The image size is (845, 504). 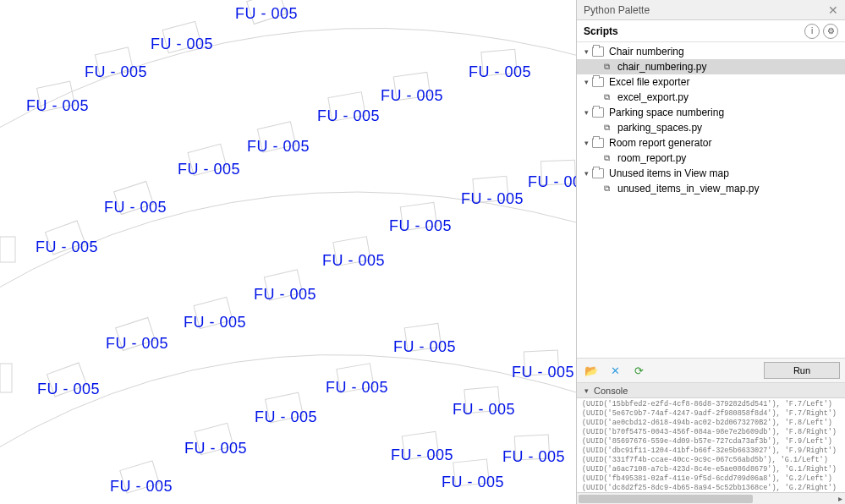 I want to click on scripts-heading: Scripts, so click(x=692, y=31).